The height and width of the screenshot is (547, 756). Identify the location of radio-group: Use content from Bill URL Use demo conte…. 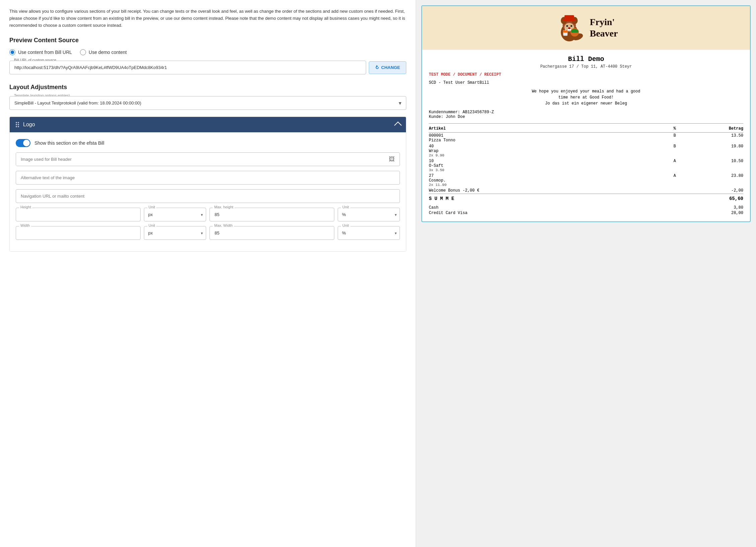
(208, 52).